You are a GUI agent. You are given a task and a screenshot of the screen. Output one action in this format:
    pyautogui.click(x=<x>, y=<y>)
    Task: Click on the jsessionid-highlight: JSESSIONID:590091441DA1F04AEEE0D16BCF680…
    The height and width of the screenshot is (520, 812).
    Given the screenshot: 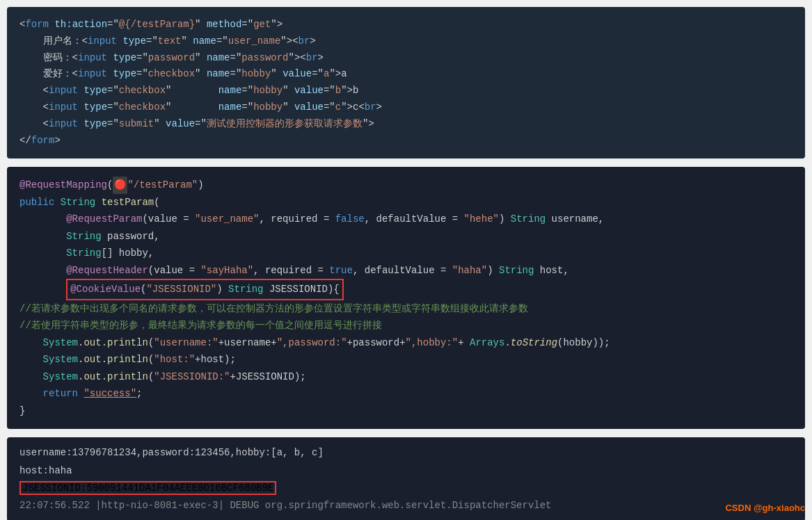 What is the action you would take?
    pyautogui.click(x=148, y=488)
    